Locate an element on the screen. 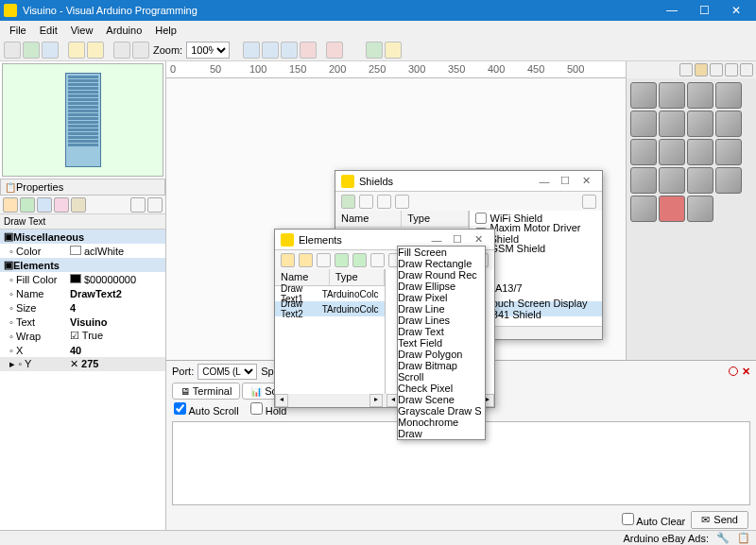  port-select: COM5 (L is located at coordinates (227, 372).